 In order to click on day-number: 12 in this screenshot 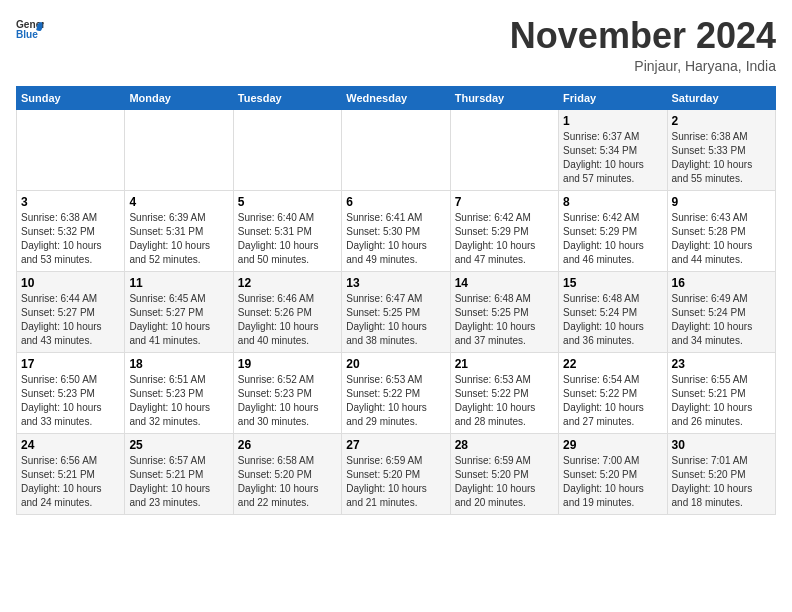, I will do `click(288, 283)`.